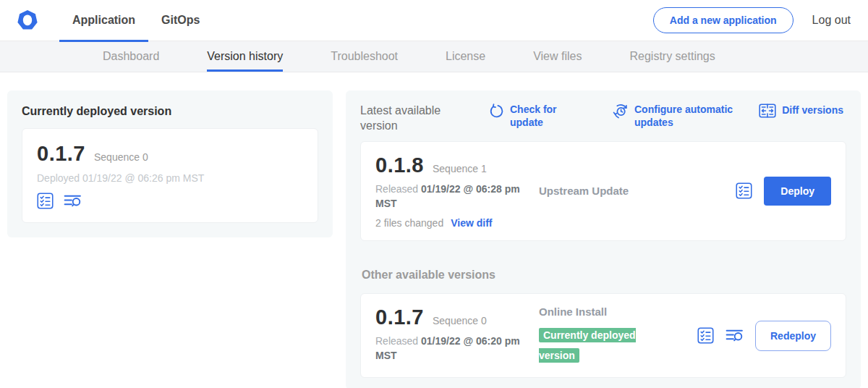 Image resolution: width=868 pixels, height=388 pixels. What do you see at coordinates (170, 175) in the screenshot?
I see `currently-deployed-card: 0.1.7 Sequence 0 Deployed 01/19/22 @ 06:…` at bounding box center [170, 175].